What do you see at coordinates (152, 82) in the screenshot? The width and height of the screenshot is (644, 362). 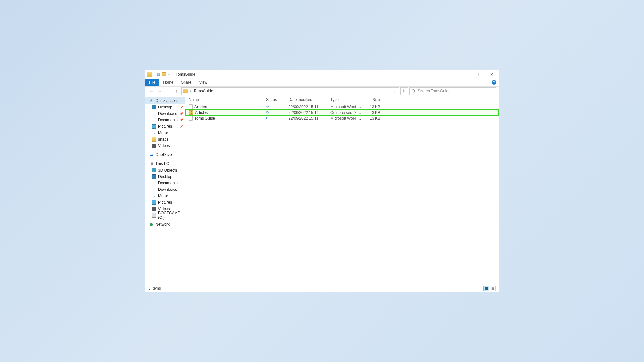 I see `tab-file: File` at bounding box center [152, 82].